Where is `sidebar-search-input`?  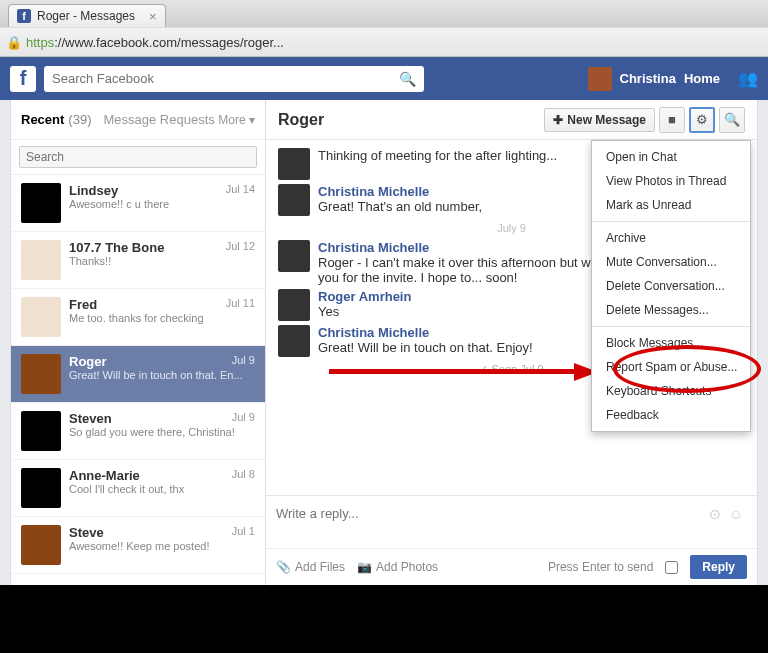
sidebar-search-input is located at coordinates (138, 157).